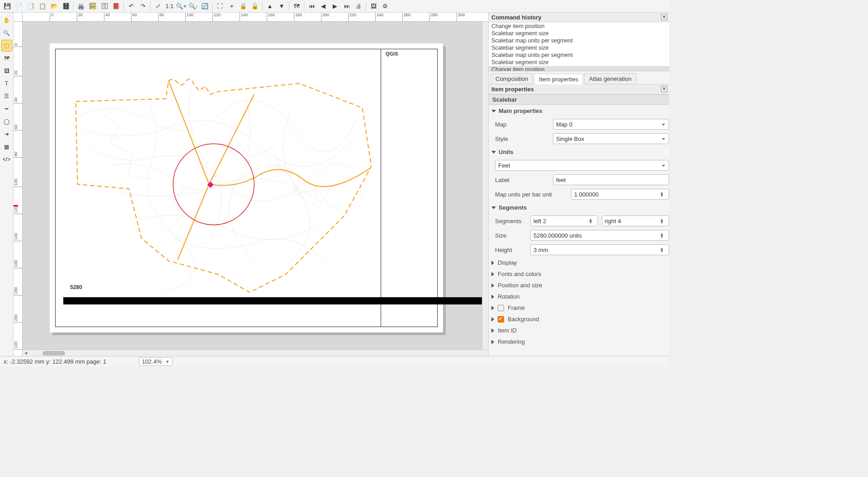 This screenshot has width=868, height=477. Describe the element at coordinates (231, 6) in the screenshot. I see `zoom-100-icon: ⌖` at that location.